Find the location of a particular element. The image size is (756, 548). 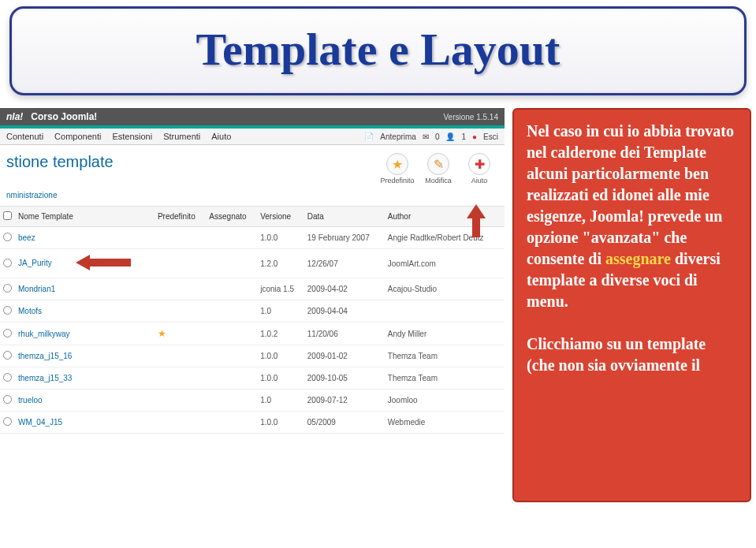

col-author: Author is located at coordinates (445, 217).